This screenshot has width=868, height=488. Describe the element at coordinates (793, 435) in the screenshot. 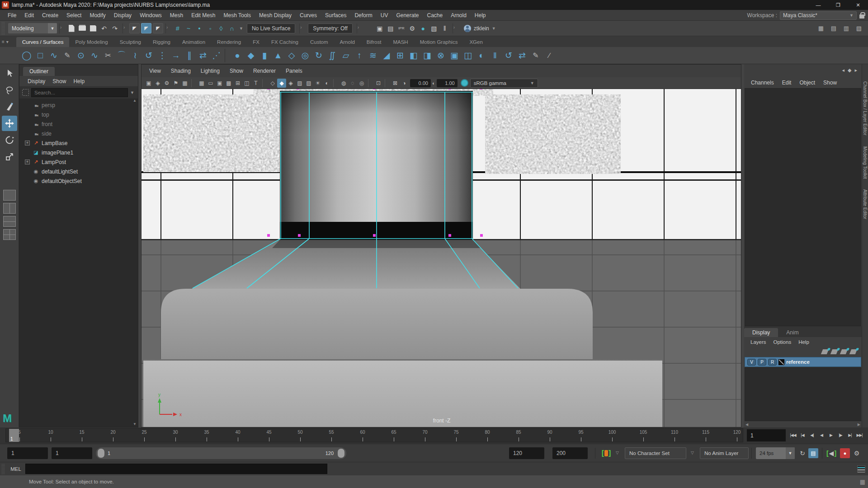

I see `go-to-start-button: |◀◀` at that location.